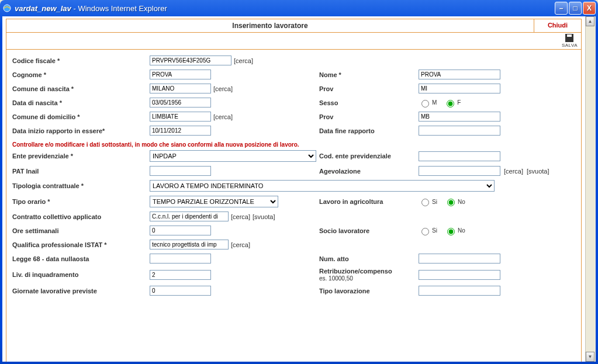  Describe the element at coordinates (428, 231) in the screenshot. I see `socio-si-radio: Si` at that location.